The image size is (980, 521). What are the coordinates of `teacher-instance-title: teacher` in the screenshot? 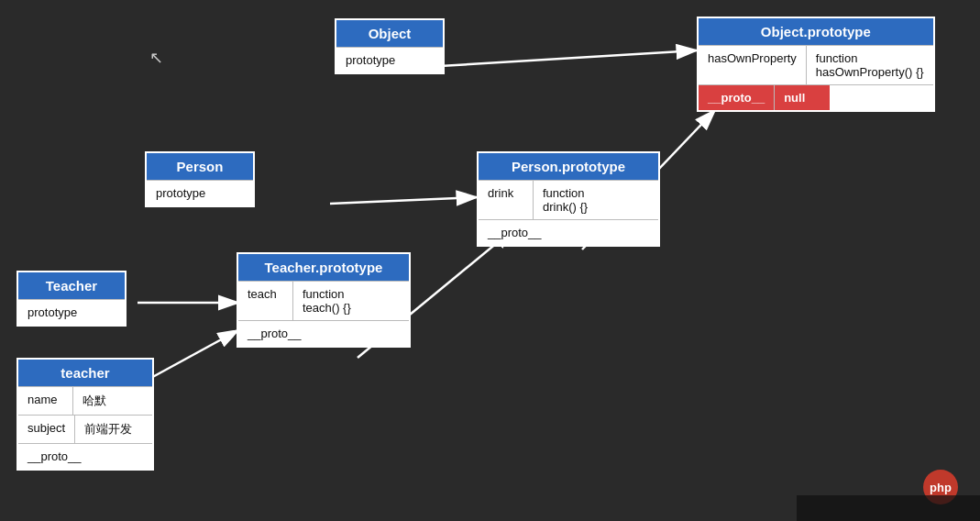 It's located at (85, 372).